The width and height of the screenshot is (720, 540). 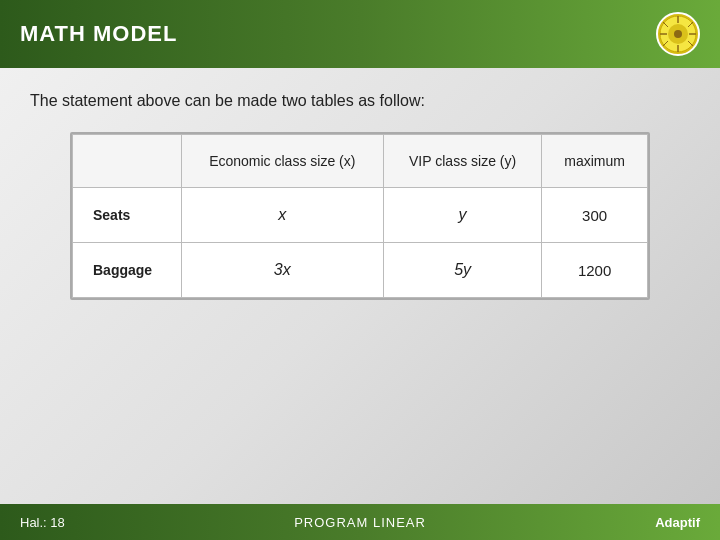 I want to click on seats-economic-val: x, so click(x=282, y=216).